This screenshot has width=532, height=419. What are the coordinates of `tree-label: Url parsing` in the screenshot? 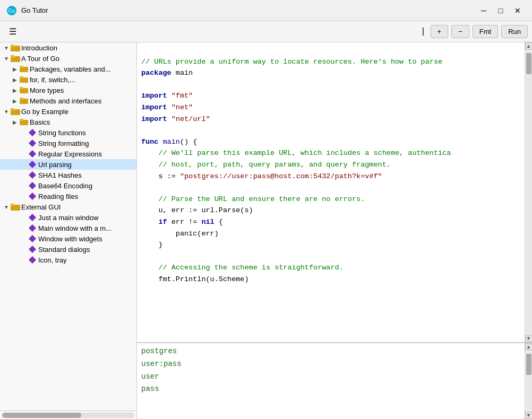 It's located at (55, 164).